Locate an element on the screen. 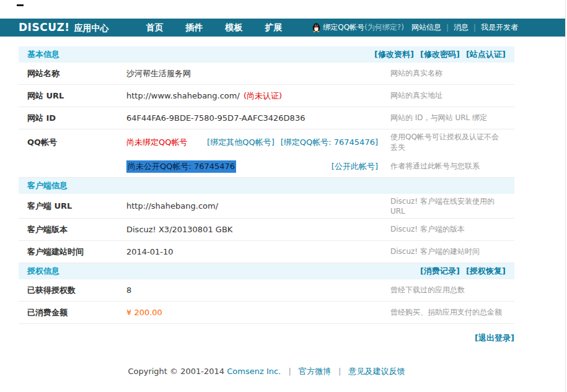 The height and width of the screenshot is (392, 567). site-id-value: 64F44FA6-9BDE-7580-95D7-AAFC3426D836 is located at coordinates (216, 118).